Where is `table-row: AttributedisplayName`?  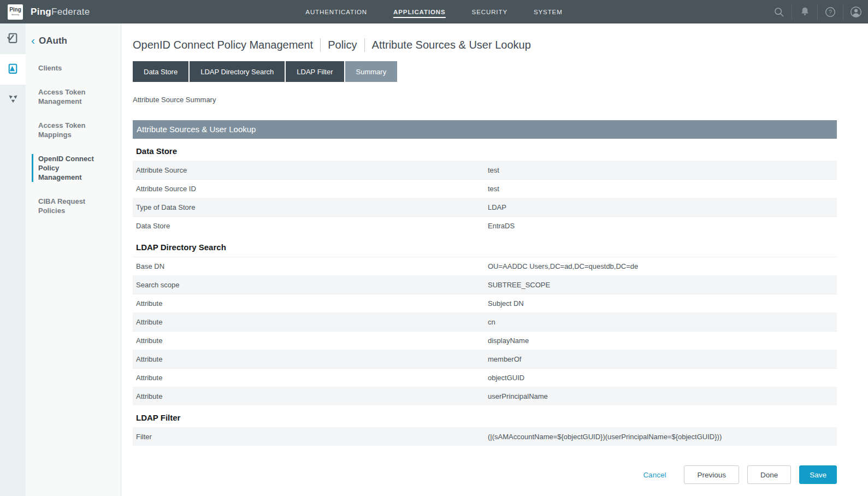 table-row: AttributedisplayName is located at coordinates (485, 340).